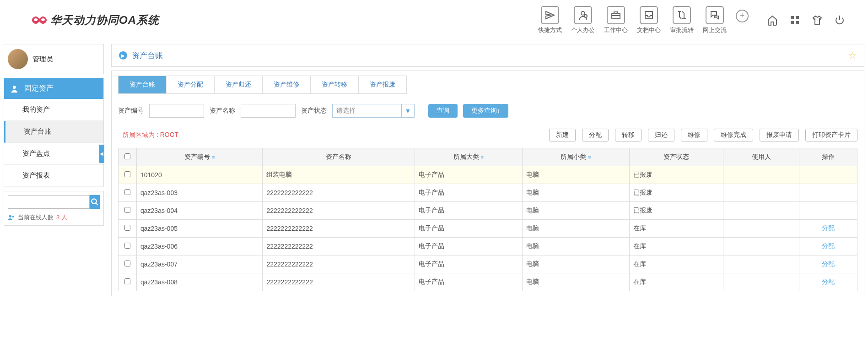 The width and height of the screenshot is (868, 364). I want to click on action-buttons: 新建分配转移归还维修维修完成报废申请打印资产卡片, so click(703, 135).